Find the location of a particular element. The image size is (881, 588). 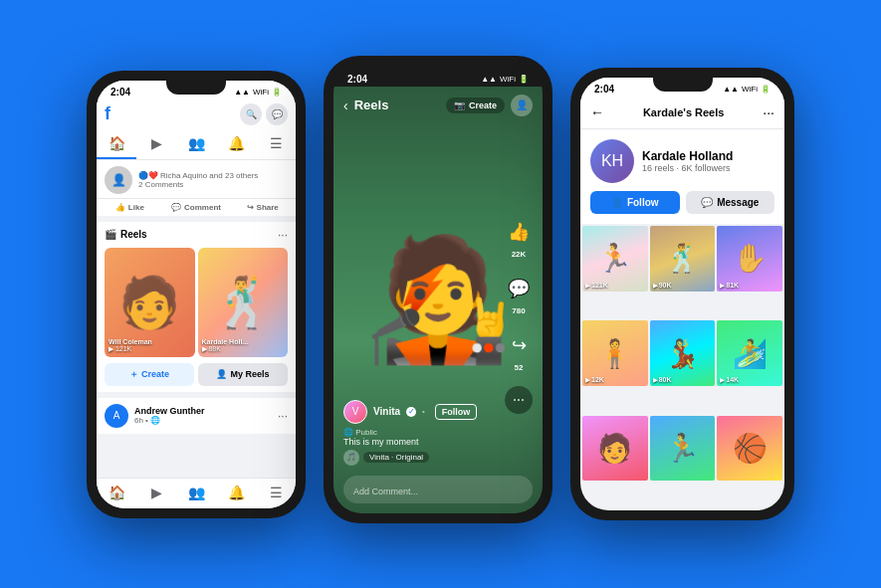

more-action: ⋯ is located at coordinates (519, 400).